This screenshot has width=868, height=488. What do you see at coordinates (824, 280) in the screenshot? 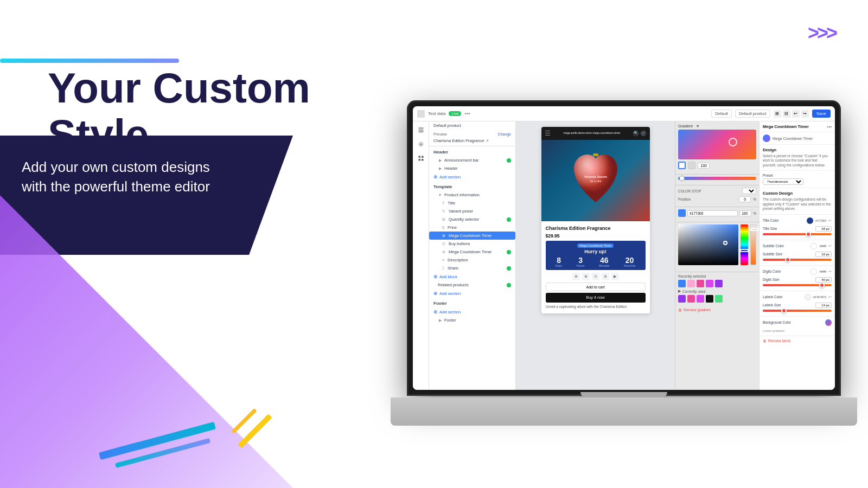
I see `digits-size-input: 40 px` at bounding box center [824, 280].